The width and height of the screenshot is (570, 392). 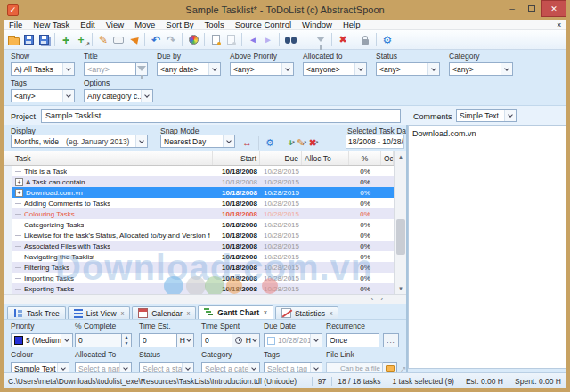 I want to click on priority-select: 5 (Medium), so click(x=42, y=340).